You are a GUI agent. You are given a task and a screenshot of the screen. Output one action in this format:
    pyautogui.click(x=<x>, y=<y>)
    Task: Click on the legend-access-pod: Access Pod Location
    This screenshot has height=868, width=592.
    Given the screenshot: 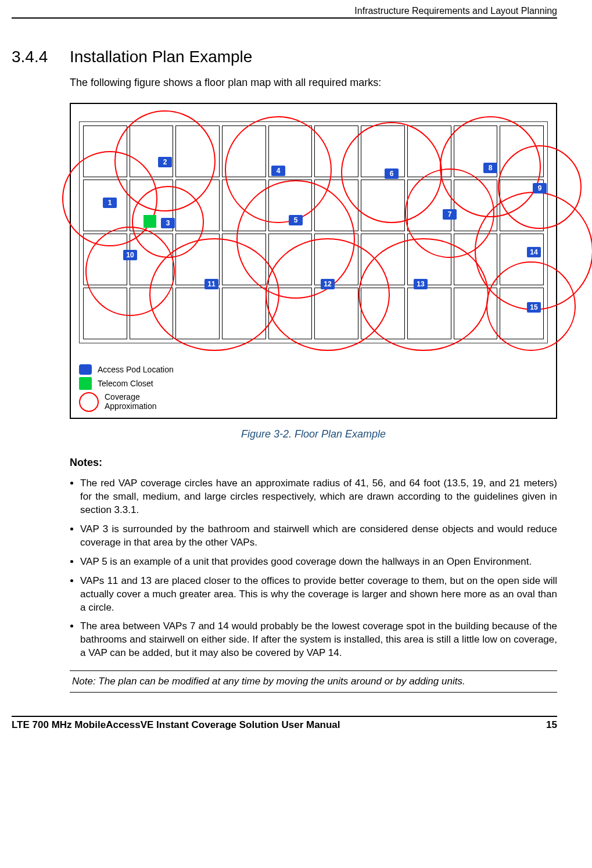 What is the action you would take?
    pyautogui.click(x=136, y=370)
    